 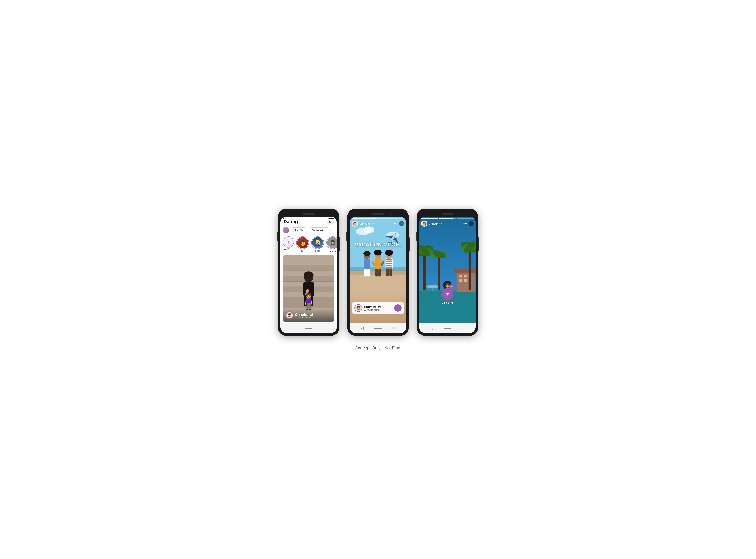 What do you see at coordinates (365, 224) in the screenshot?
I see `story-username-2: Christine` at bounding box center [365, 224].